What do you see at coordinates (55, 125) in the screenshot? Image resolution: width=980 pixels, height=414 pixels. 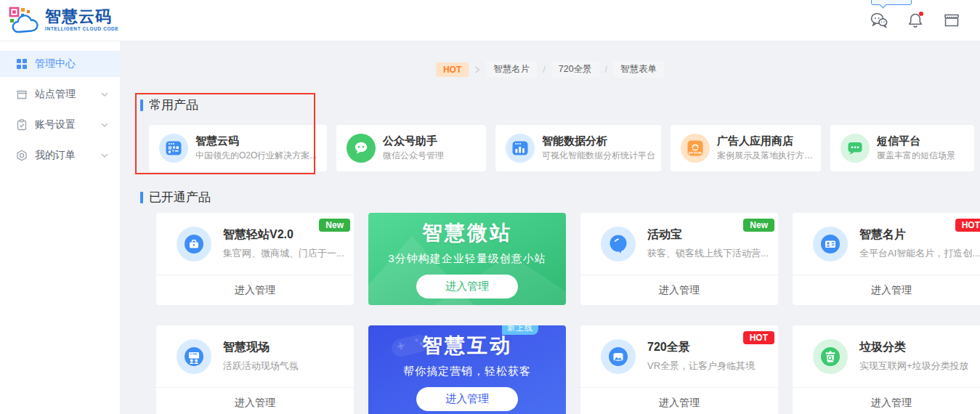 I see `sidebar-item-label: 账号设置` at bounding box center [55, 125].